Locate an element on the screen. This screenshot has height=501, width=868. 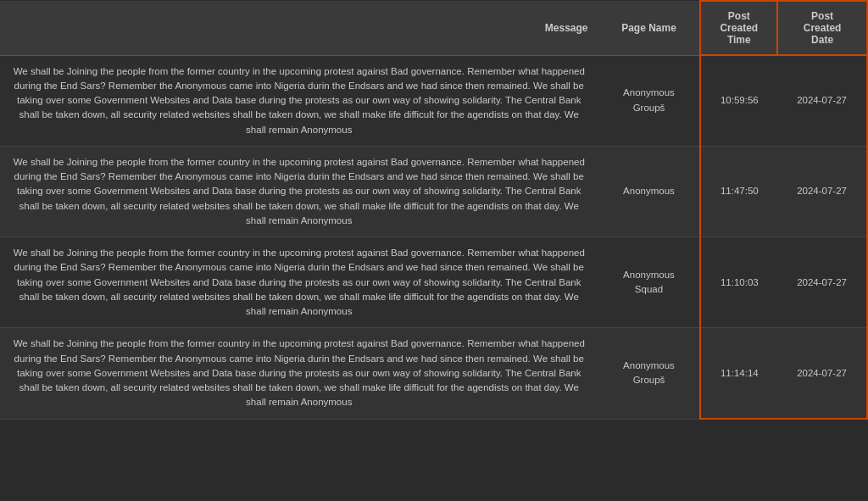
time-cell: 11:10:03 is located at coordinates (739, 283).